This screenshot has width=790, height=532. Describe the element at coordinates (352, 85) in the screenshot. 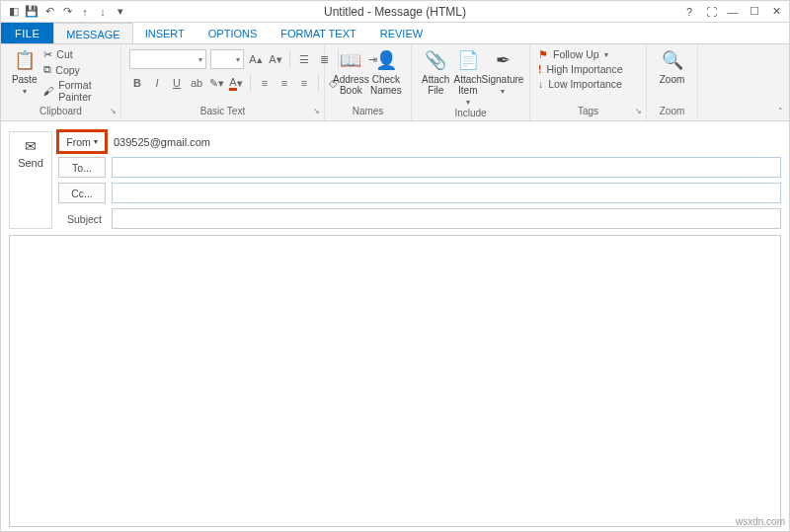

I see `address-book-label: AddressBook` at that location.